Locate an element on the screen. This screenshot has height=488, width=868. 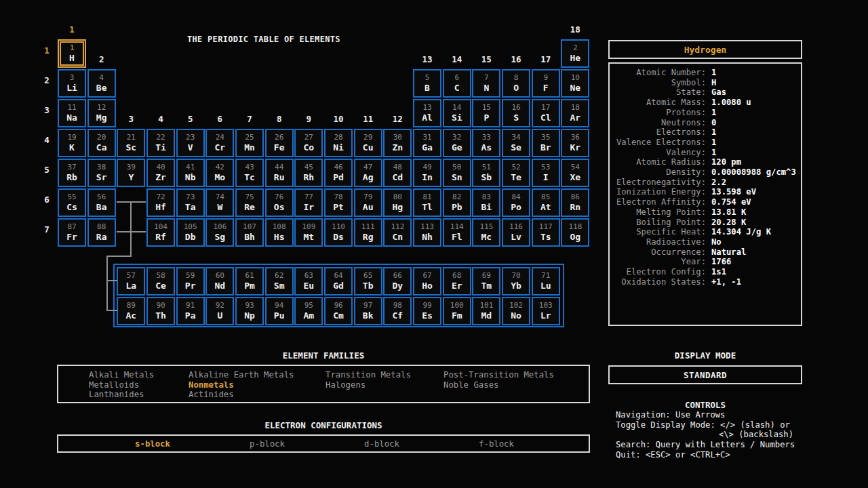
element-cell-Se: 34Se is located at coordinates (516, 143).